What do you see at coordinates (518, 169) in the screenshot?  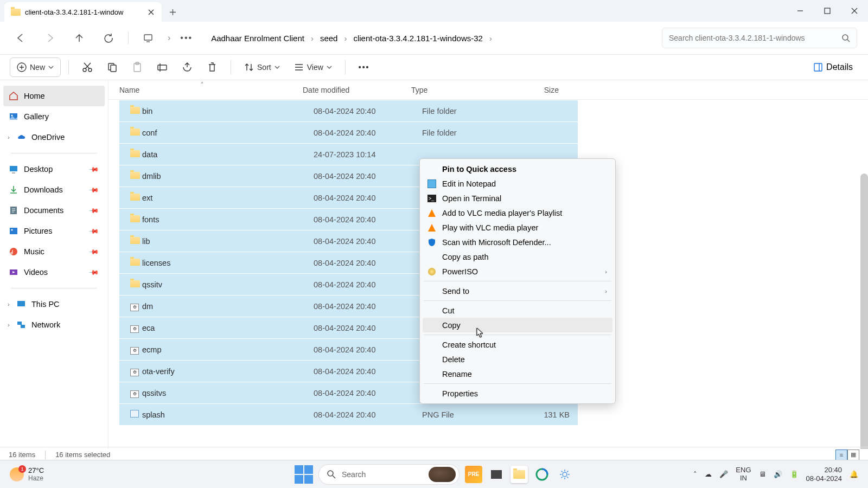 I see `context-menu-item: Pin to Quick access` at bounding box center [518, 169].